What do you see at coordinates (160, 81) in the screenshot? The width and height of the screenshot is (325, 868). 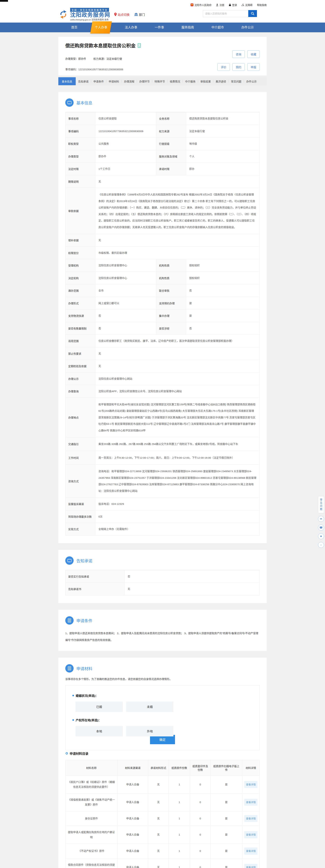 I see `section-tab: 特殊环节` at bounding box center [160, 81].